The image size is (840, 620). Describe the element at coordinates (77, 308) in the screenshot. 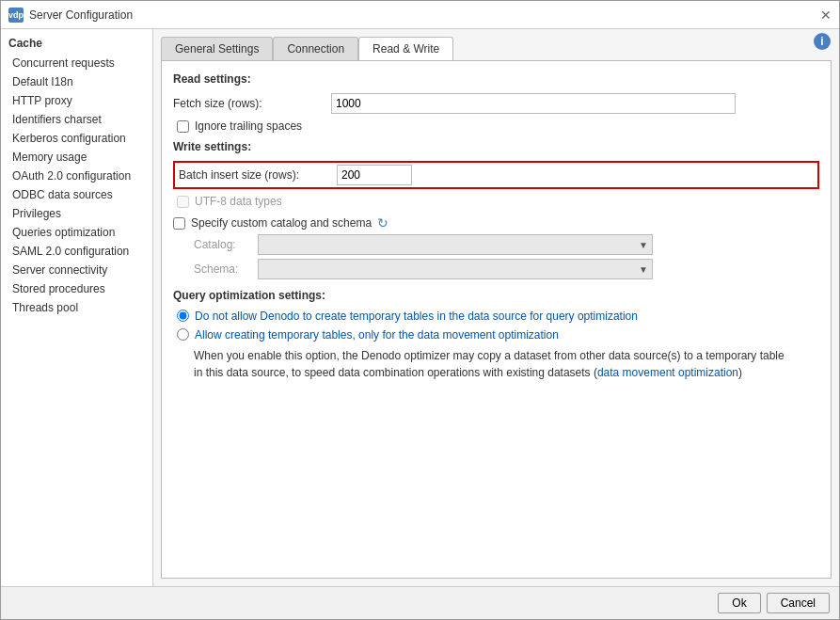

I see `sidebar-item-threads-pool: Threads pool` at that location.